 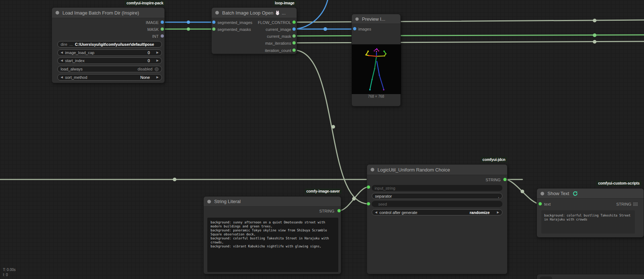 What do you see at coordinates (5, 275) in the screenshot?
I see `status-iterations: I: 0` at bounding box center [5, 275].